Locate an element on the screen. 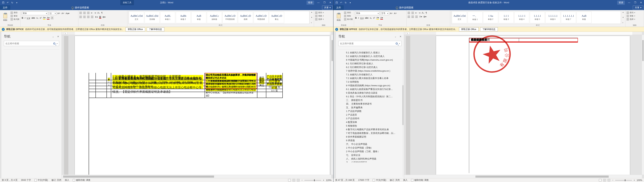  paste-button: 粘贴 is located at coordinates (339, 17).